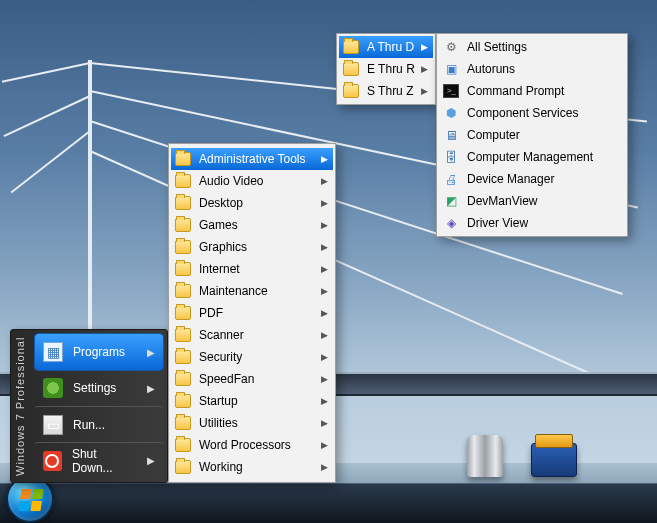 This screenshot has height=523, width=657. I want to click on programs-icon: ▦, so click(53, 352).